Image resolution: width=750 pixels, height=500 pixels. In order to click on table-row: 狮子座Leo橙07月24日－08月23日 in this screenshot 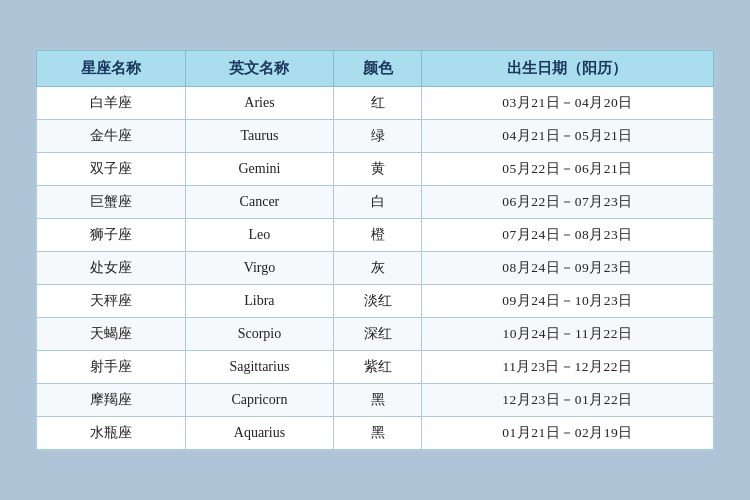, I will do `click(376, 236)`.